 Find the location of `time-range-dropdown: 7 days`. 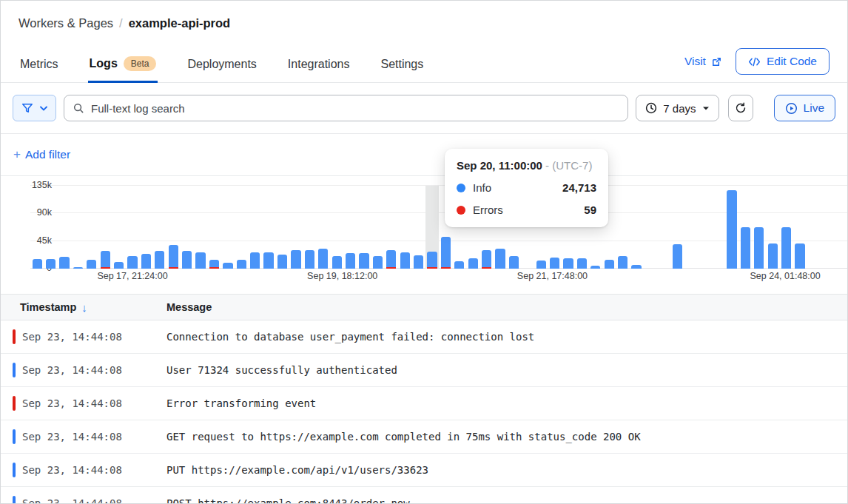

time-range-dropdown: 7 days is located at coordinates (677, 108).